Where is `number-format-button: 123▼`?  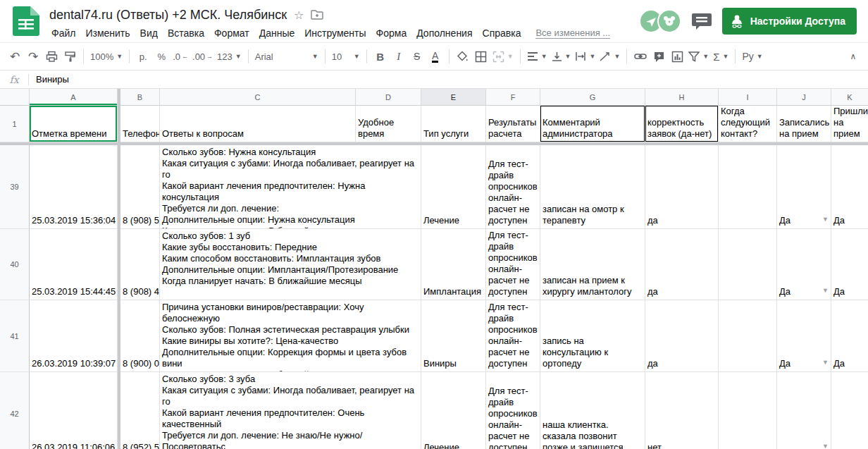
number-format-button: 123▼ is located at coordinates (230, 56).